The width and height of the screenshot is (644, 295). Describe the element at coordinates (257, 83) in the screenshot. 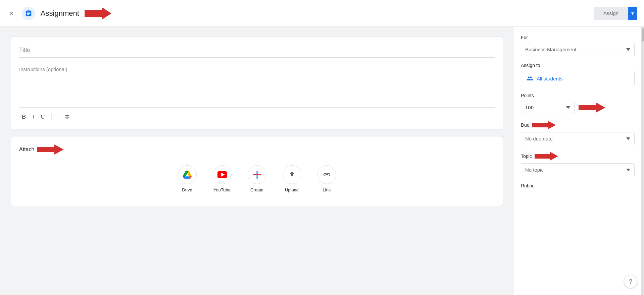

I see `instructions-input` at that location.